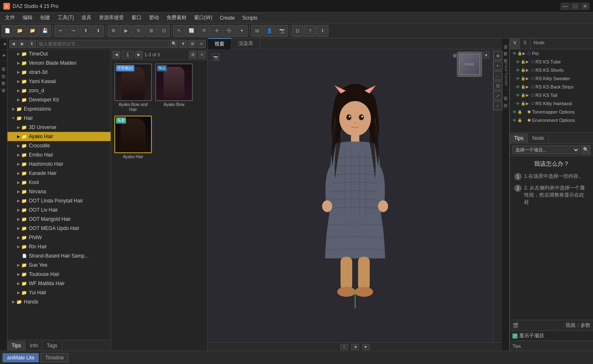 This screenshot has height=364, width=593. What do you see at coordinates (59, 210) in the screenshot?
I see `tree-item-17: ▶📁OOT Liv Hair` at bounding box center [59, 210].